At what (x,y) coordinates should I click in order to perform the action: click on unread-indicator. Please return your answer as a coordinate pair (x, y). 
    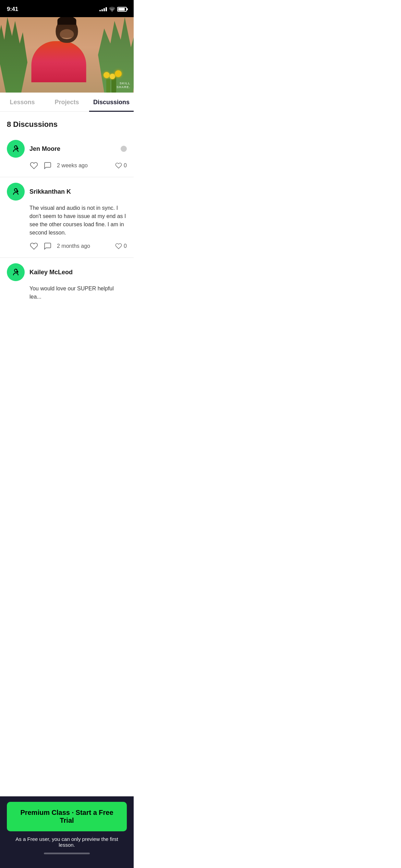
    Looking at the image, I should click on (124, 149).